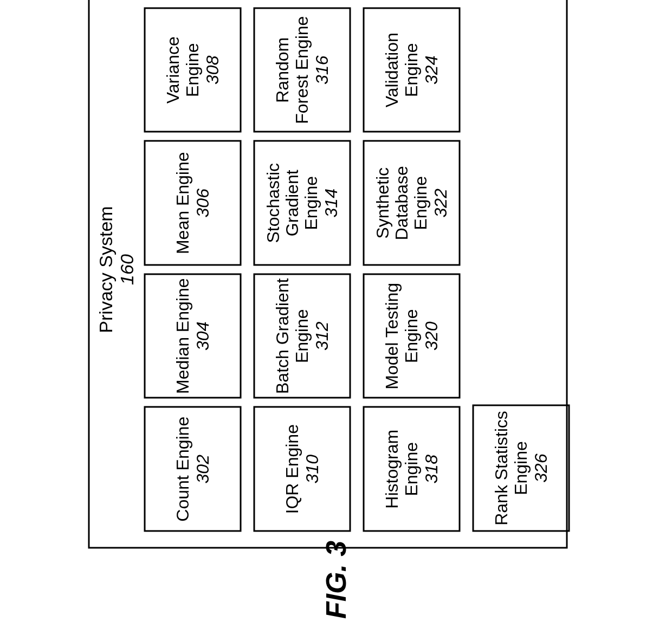 This screenshot has height=622, width=672. Describe the element at coordinates (412, 70) in the screenshot. I see `validation-engine-box: Validation Engine 324` at that location.